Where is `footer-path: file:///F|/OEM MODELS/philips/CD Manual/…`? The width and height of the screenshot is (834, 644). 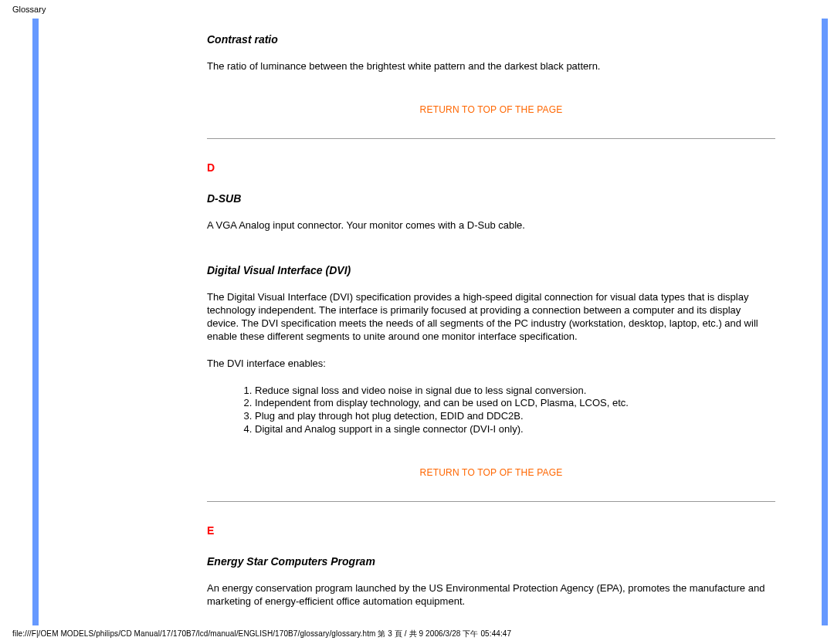
footer-path: file:///F|/OEM MODELS/philips/CD Manual/… is located at coordinates (262, 634).